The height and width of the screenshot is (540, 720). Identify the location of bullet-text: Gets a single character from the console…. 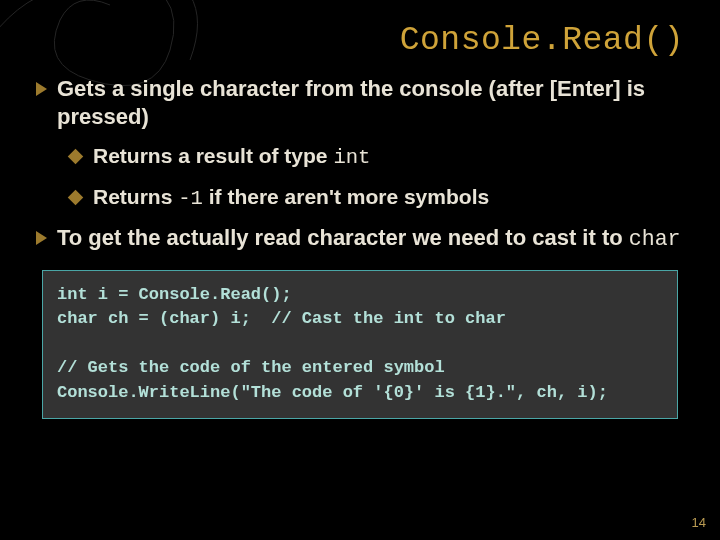
(370, 103).